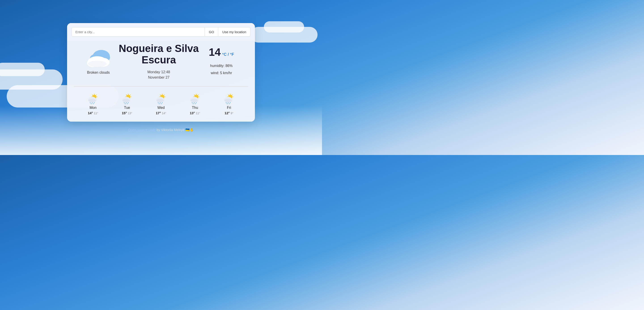 The width and height of the screenshot is (644, 310). What do you see at coordinates (98, 58) in the screenshot?
I see `broken-clouds-icon` at bounding box center [98, 58].